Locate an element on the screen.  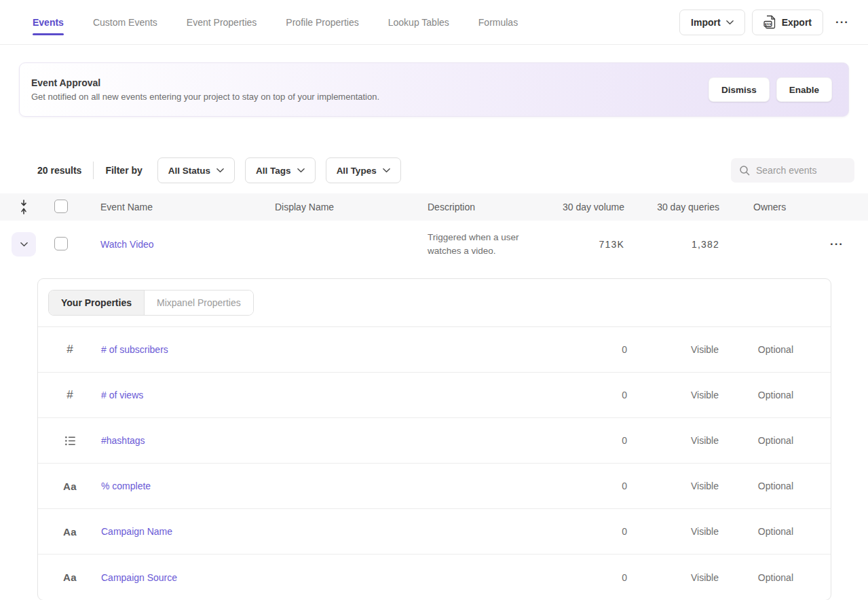
collapse-all-button is located at coordinates (24, 207).